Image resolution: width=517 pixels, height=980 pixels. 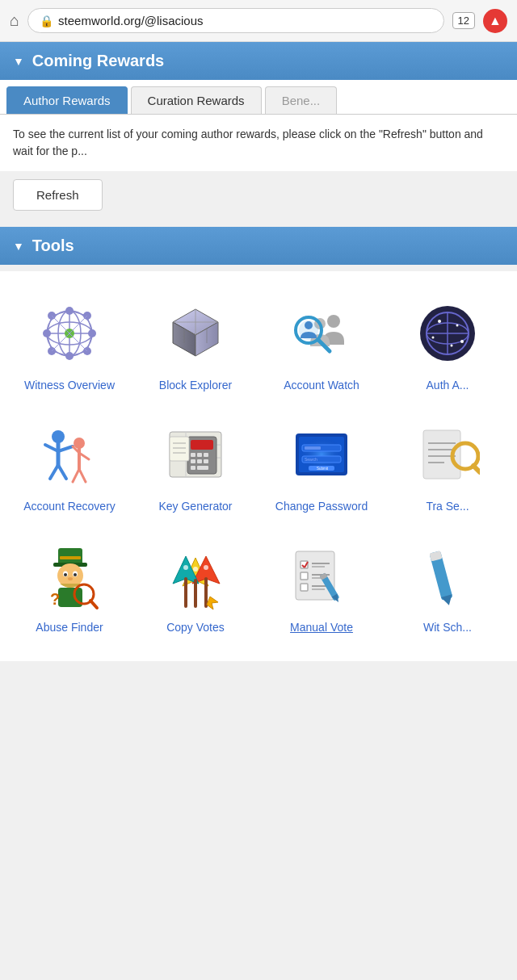 What do you see at coordinates (69, 454) in the screenshot?
I see `account-recovery-icon` at bounding box center [69, 454].